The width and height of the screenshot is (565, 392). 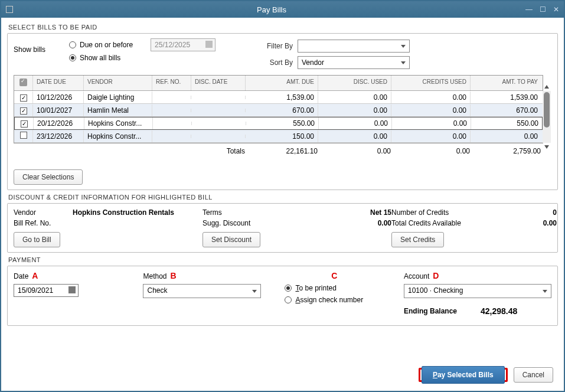 I want to click on sugg-disc-value: 0.00, so click(x=338, y=223).